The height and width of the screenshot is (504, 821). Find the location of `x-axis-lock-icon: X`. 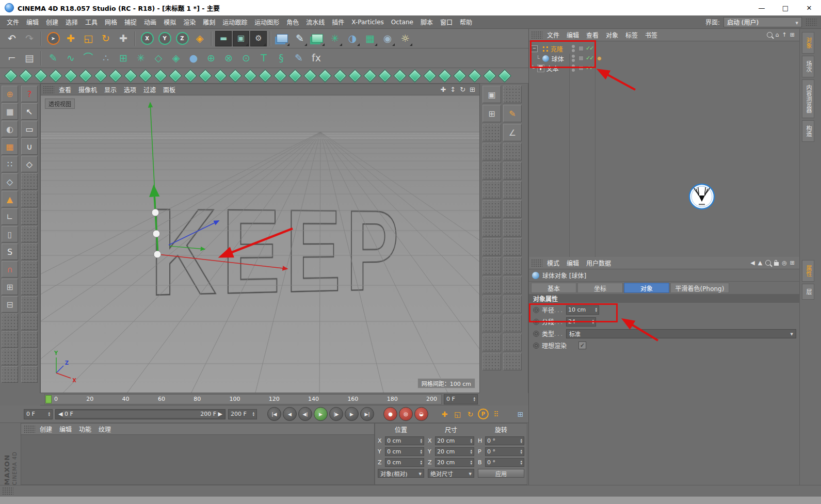

x-axis-lock-icon: X is located at coordinates (147, 39).